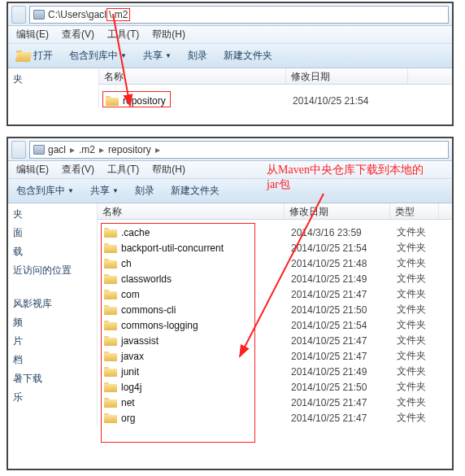  What do you see at coordinates (275, 295) in the screenshot?
I see `file-row: com2014/10/25 21:47文件夹` at bounding box center [275, 295].